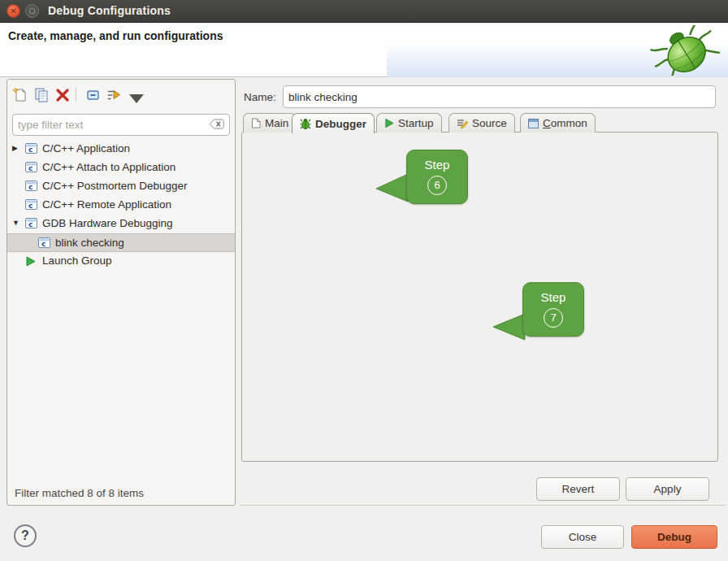 Image resolution: width=728 pixels, height=561 pixels. I want to click on name-input, so click(499, 97).